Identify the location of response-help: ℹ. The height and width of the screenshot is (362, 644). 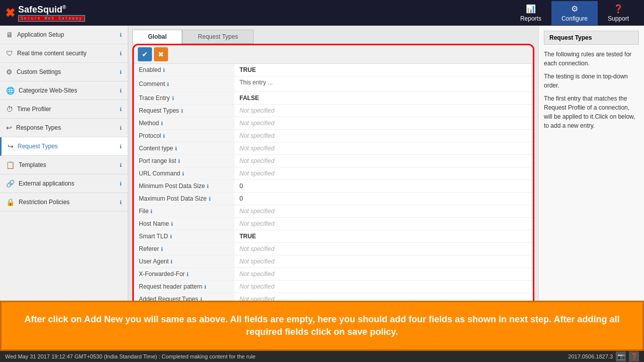
(121, 128).